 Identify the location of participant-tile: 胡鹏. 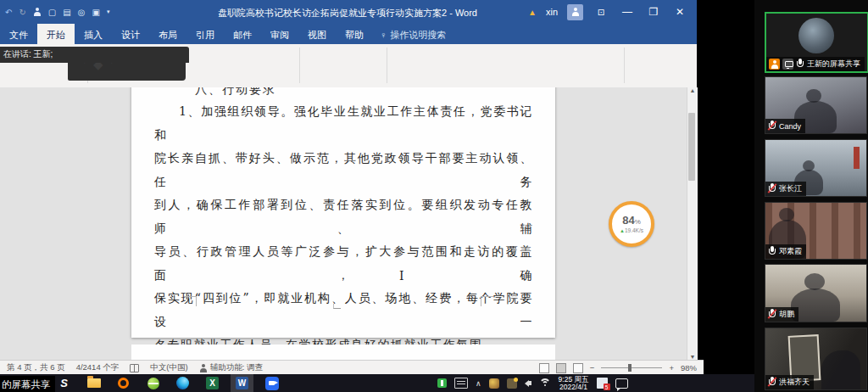
(815, 294).